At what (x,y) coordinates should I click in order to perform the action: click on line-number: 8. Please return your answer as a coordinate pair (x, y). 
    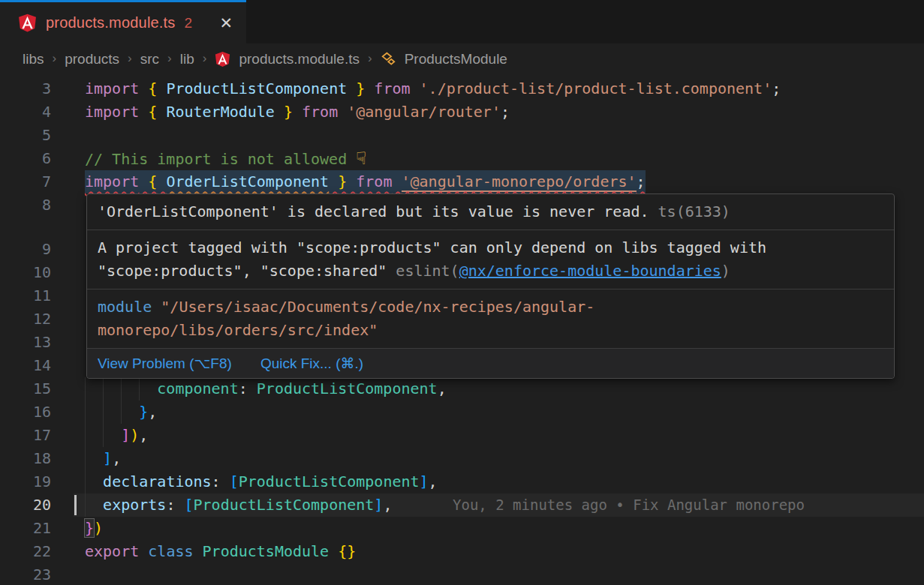
    Looking at the image, I should click on (26, 206).